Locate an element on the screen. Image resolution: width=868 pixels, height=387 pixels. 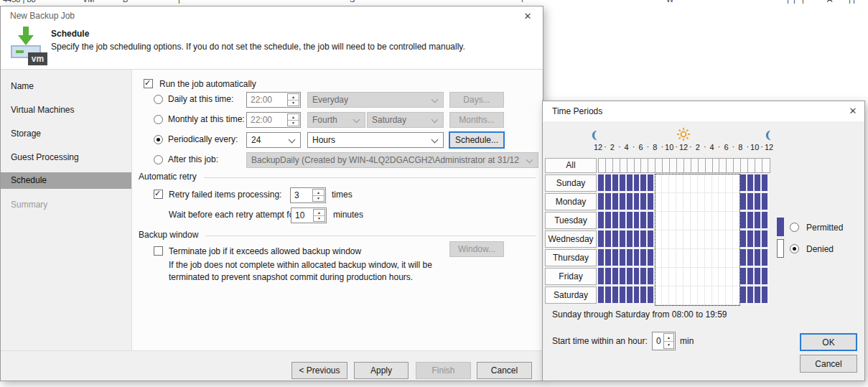
daily-radio is located at coordinates (158, 99).